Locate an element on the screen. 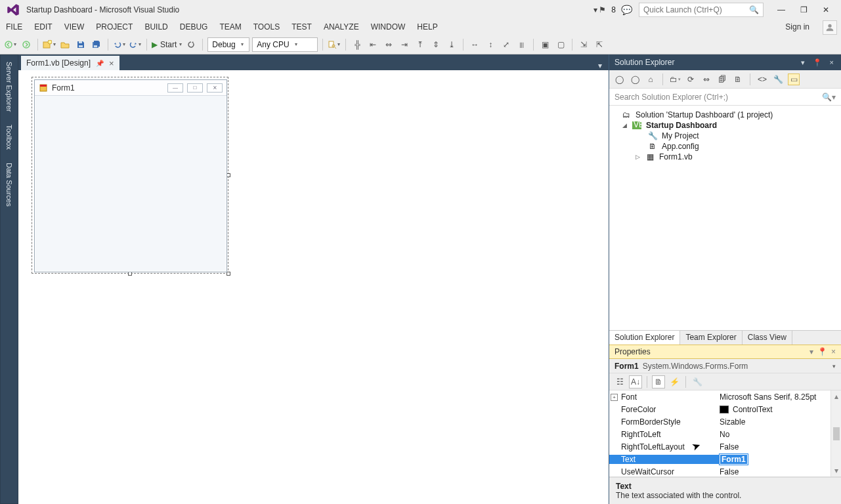  notification-count: 8 is located at coordinates (613, 10).